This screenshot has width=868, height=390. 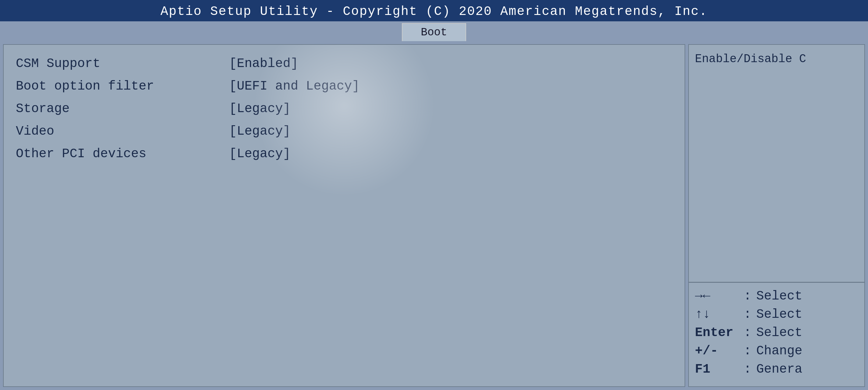 I want to click on key-up-down-icon: ↑↓, so click(x=719, y=314).